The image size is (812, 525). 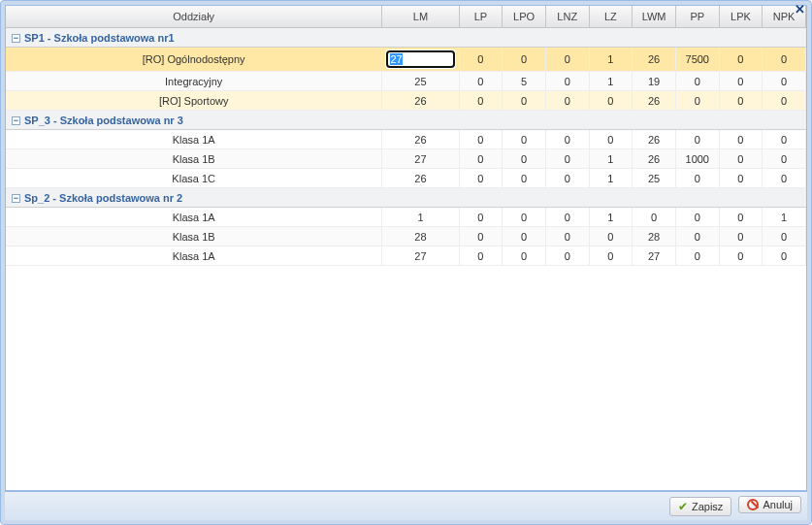 What do you see at coordinates (406, 101) in the screenshot?
I see `table-row: [RO] Sportowy26000026000` at bounding box center [406, 101].